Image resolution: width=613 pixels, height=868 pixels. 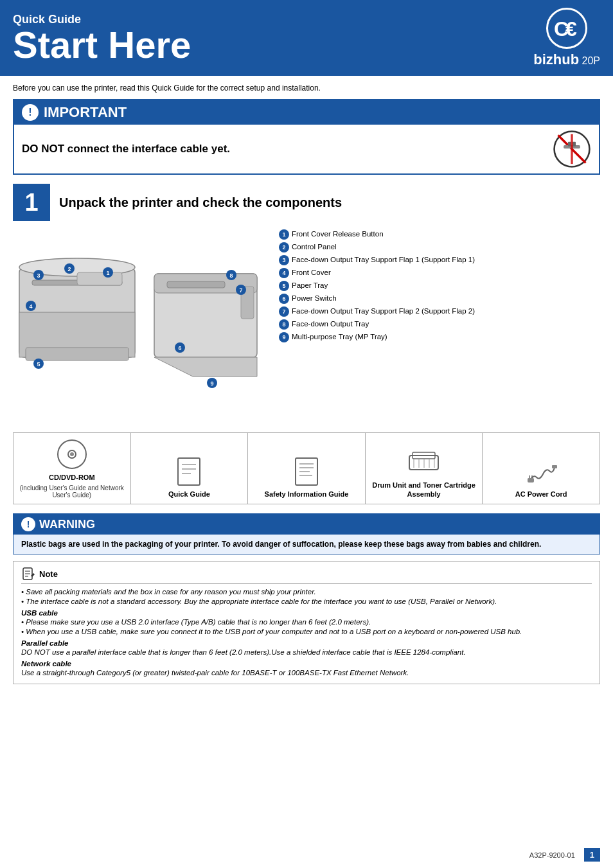 What do you see at coordinates (306, 471) in the screenshot?
I see `safety-guide-icon` at bounding box center [306, 471].